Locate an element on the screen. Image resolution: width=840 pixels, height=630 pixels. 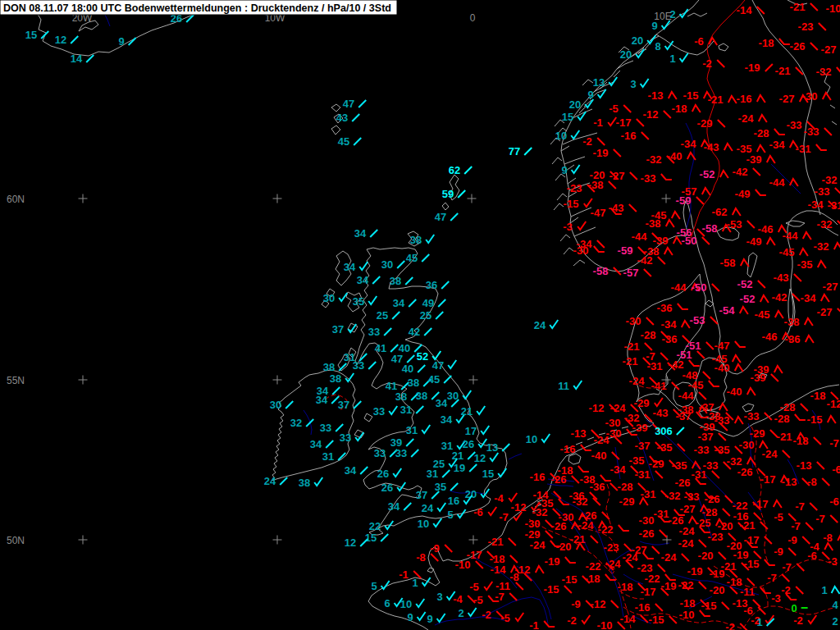
svg-text: -37 is located at coordinates (684, 417).